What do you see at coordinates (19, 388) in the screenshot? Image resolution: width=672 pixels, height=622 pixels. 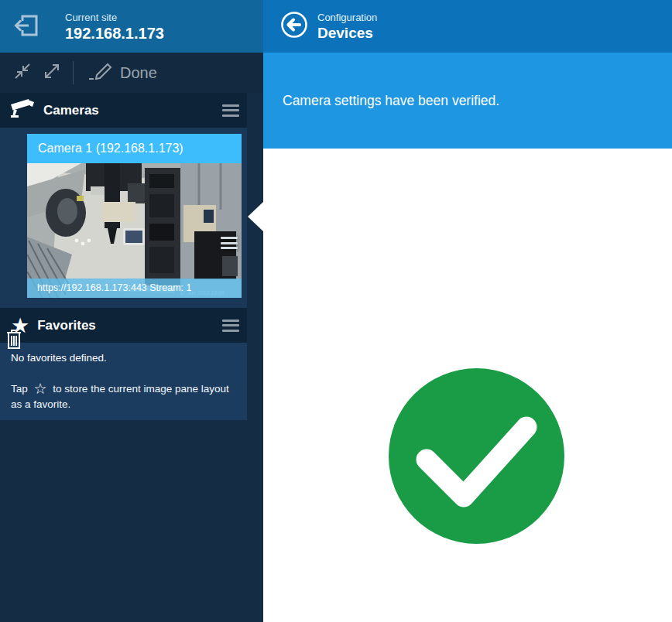 I see `hint-prefix: Tap` at bounding box center [19, 388].